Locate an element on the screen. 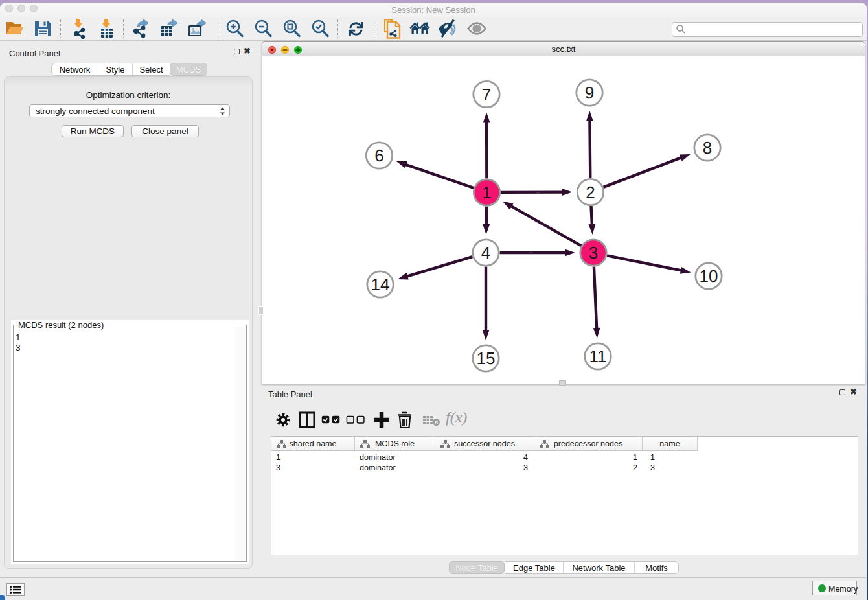 This screenshot has width=868, height=600. svg-text: 1 is located at coordinates (486, 192).